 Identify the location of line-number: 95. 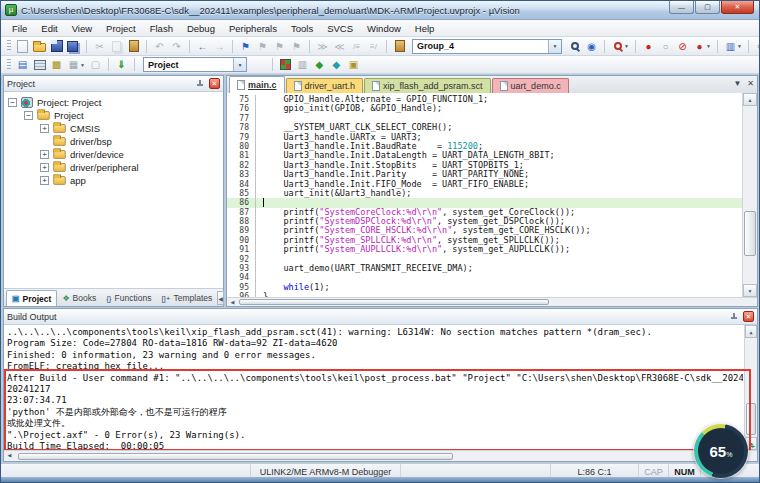
(241, 288).